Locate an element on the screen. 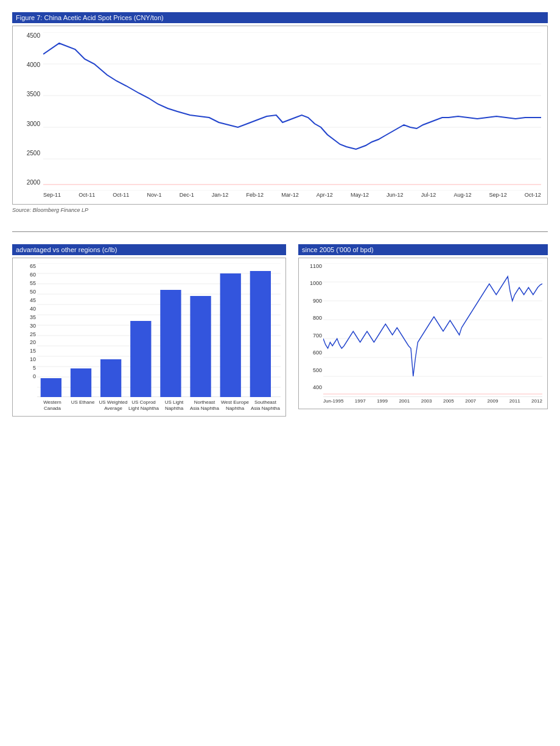 The image size is (560, 746). figure7-y-axis: 4500 4000 3500 3000 2500 2000 is located at coordinates (28, 109).